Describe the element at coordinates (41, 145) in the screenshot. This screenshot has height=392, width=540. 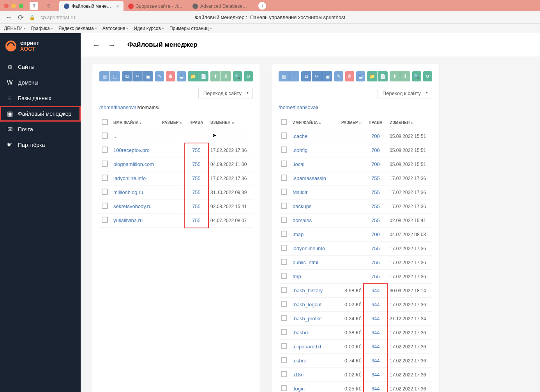
I see `sidebar-item-партнёрка: ☛Партнёрка` at that location.